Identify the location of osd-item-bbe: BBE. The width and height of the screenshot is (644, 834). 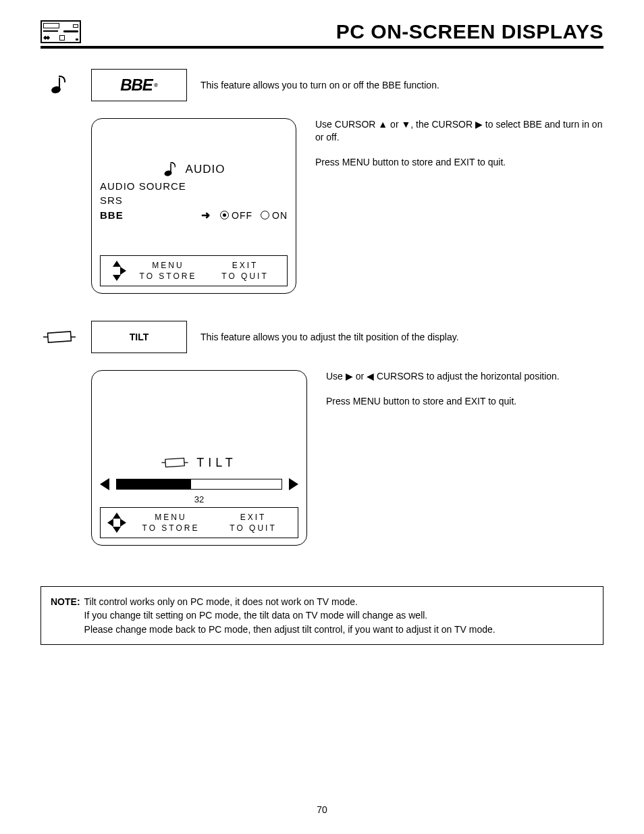
(151, 215).